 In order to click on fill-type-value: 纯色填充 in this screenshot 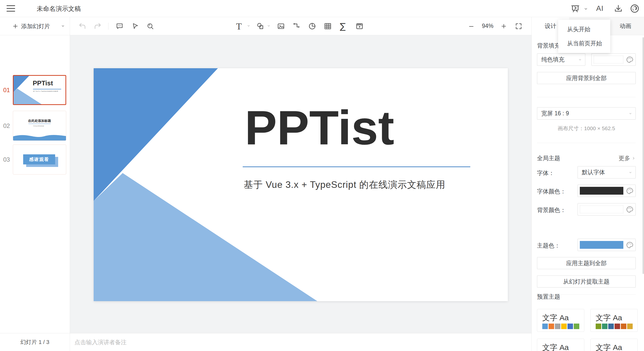, I will do `click(553, 59)`.